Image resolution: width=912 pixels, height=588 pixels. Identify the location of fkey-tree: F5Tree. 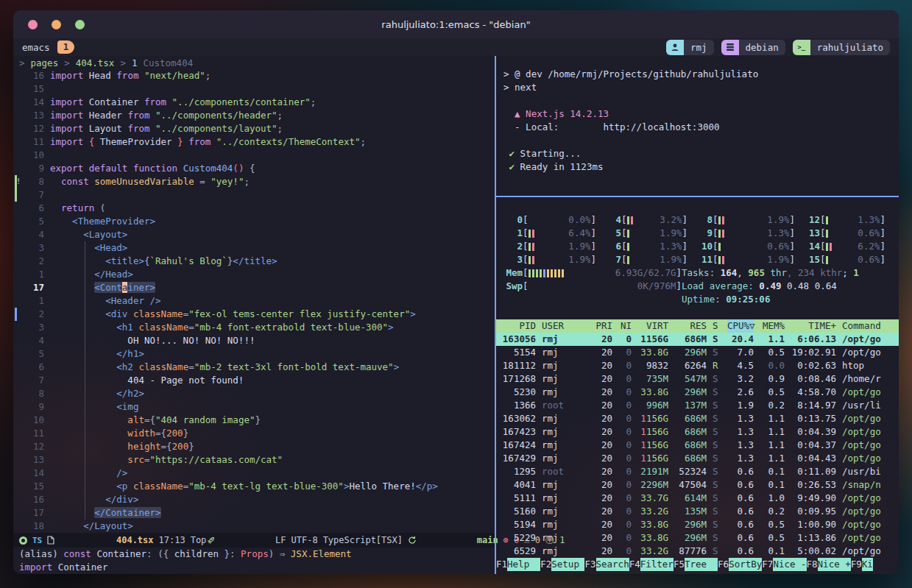
(696, 564).